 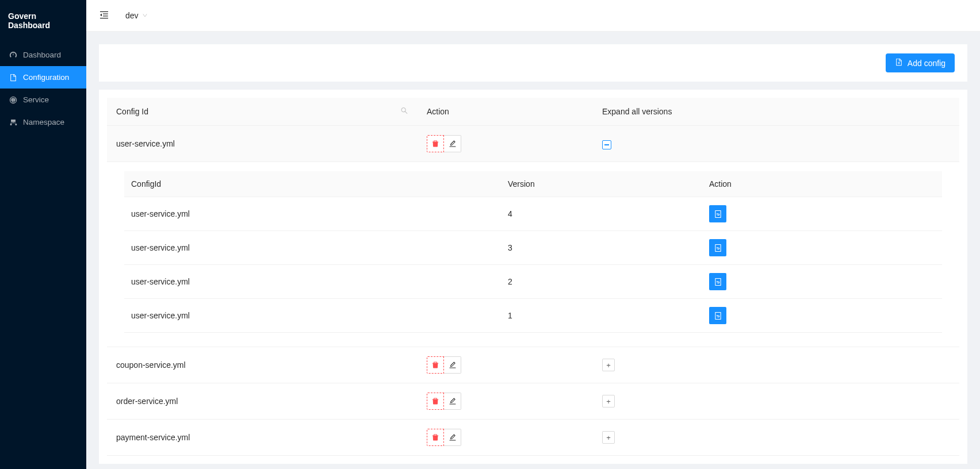 What do you see at coordinates (104, 16) in the screenshot?
I see `menu-fold-icon` at bounding box center [104, 16].